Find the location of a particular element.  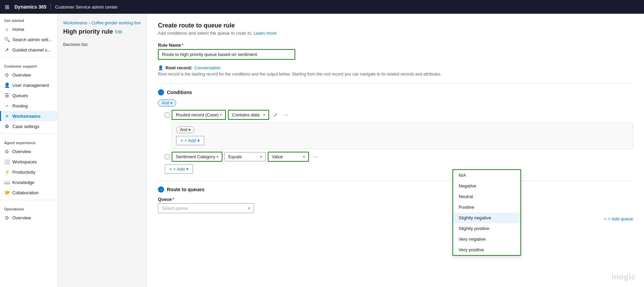

left-panel-header: Workstreams › Coffee grinder working fin… is located at coordinates (102, 29).